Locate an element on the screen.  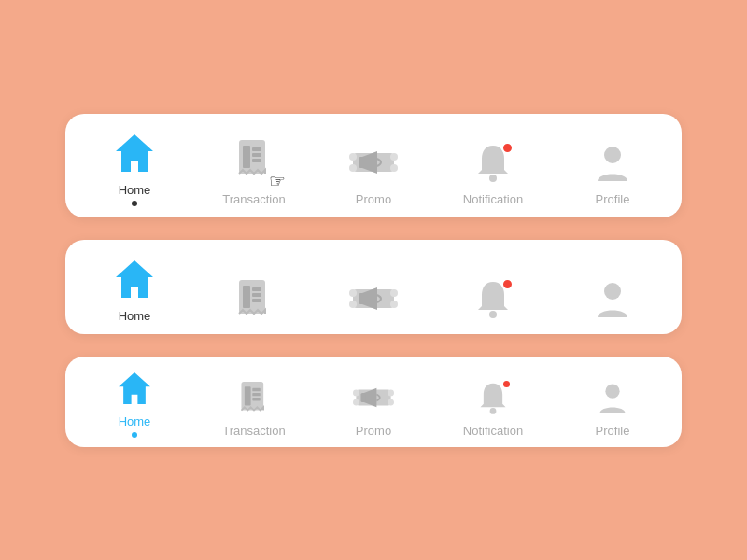
nav-item-notification-1: Notification is located at coordinates (493, 172).